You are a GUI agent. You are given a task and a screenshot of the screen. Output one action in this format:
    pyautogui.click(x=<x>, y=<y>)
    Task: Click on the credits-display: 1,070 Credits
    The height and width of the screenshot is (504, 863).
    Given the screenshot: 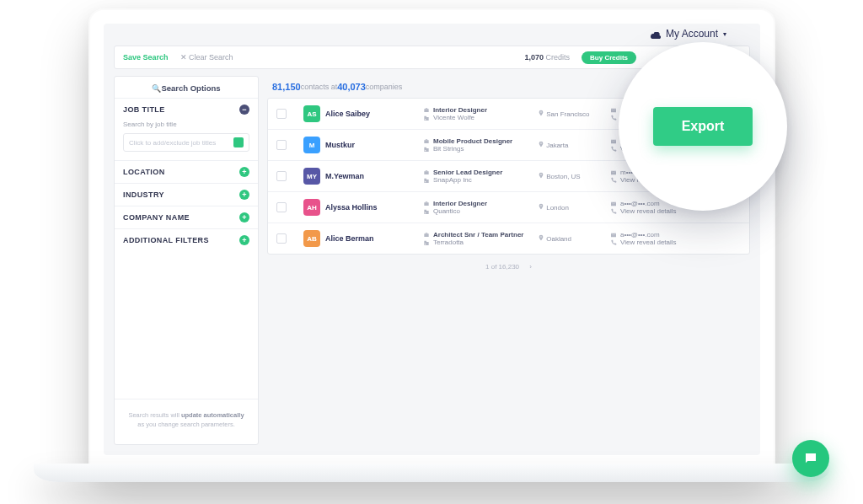 What is the action you would take?
    pyautogui.click(x=548, y=57)
    